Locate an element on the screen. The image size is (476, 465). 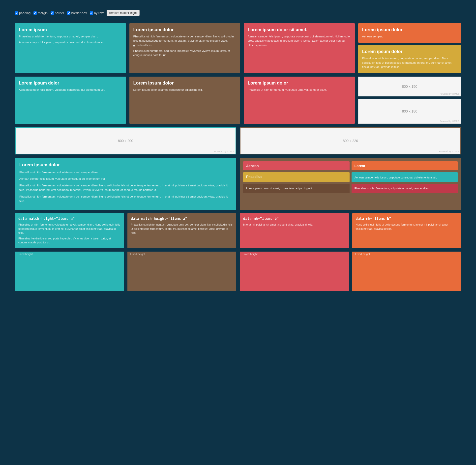
card-1-2-p1: Phasellus ut nibh fermentum, vulputate u… is located at coordinates (185, 41).